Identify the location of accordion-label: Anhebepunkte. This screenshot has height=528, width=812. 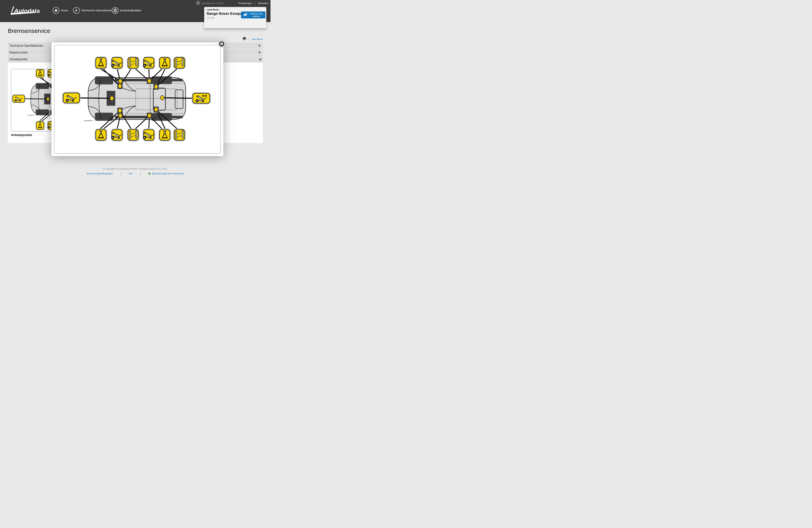
(18, 59).